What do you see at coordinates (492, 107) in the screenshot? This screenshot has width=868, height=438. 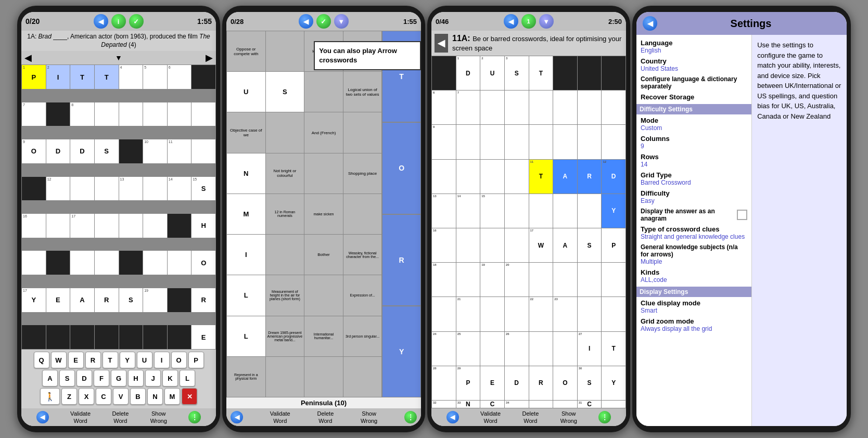 I see `bc-r2c3` at bounding box center [492, 107].